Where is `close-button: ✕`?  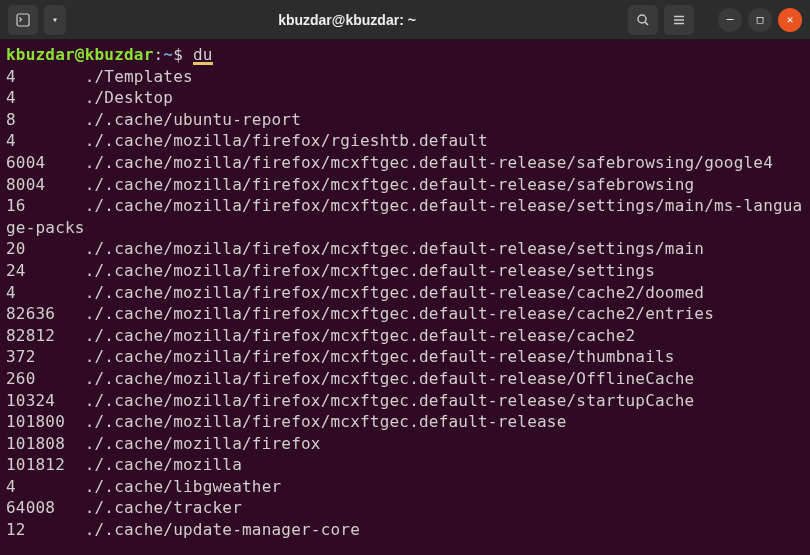 close-button: ✕ is located at coordinates (790, 20).